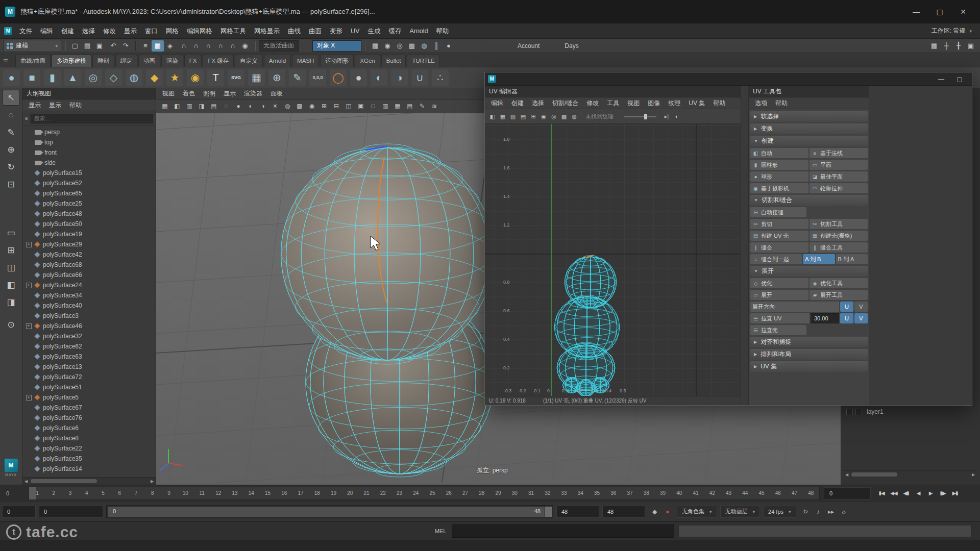  I want to click on toolkit-menu-item: 帮助, so click(781, 103).